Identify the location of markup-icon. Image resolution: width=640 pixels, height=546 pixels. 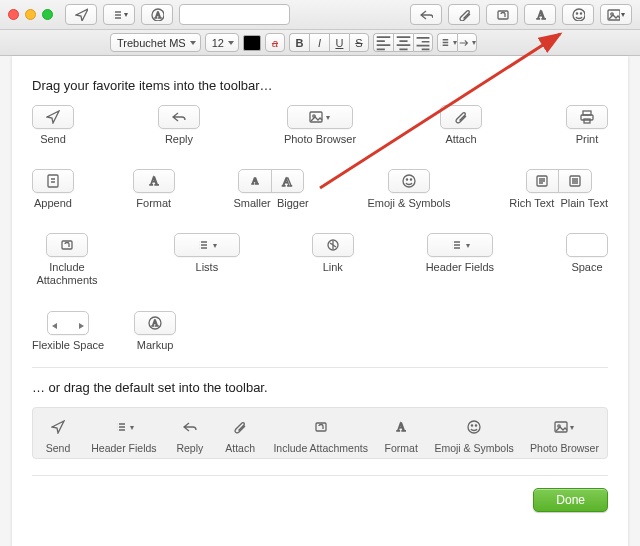
(155, 323).